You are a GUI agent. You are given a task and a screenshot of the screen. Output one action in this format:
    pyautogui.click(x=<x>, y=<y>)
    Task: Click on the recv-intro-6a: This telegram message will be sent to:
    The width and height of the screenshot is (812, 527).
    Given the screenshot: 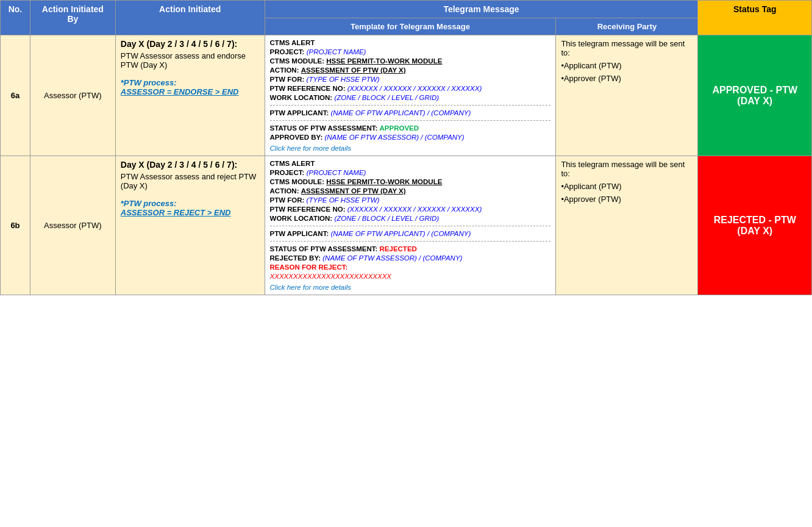 What is the action you would take?
    pyautogui.click(x=627, y=48)
    